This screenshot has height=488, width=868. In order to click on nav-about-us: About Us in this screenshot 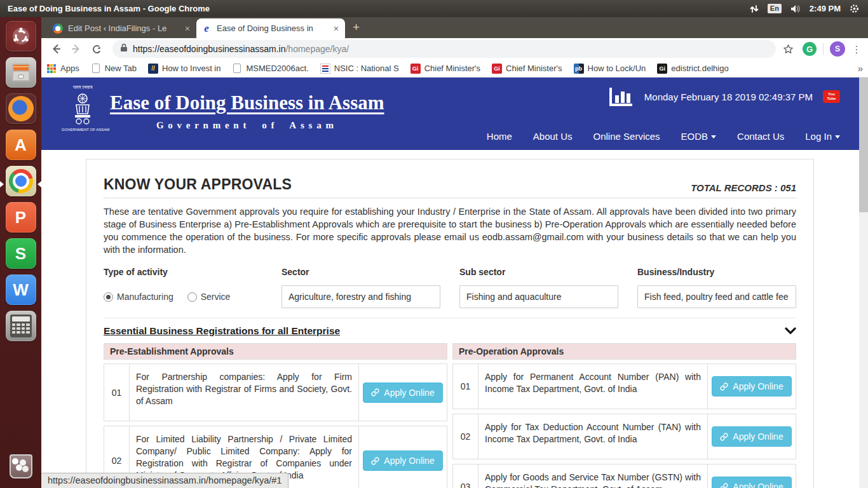, I will do `click(553, 136)`.